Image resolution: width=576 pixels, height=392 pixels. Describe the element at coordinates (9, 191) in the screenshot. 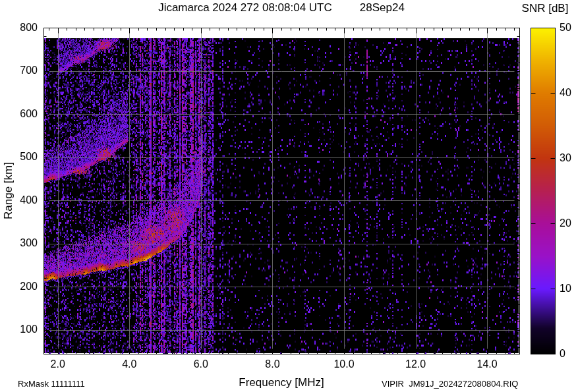

I see `y-axis-label: Range [km]` at that location.